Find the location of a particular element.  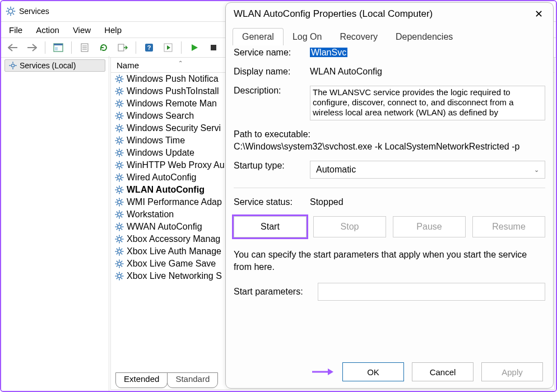

service-name: WWAN AutoConfig is located at coordinates (165, 227).